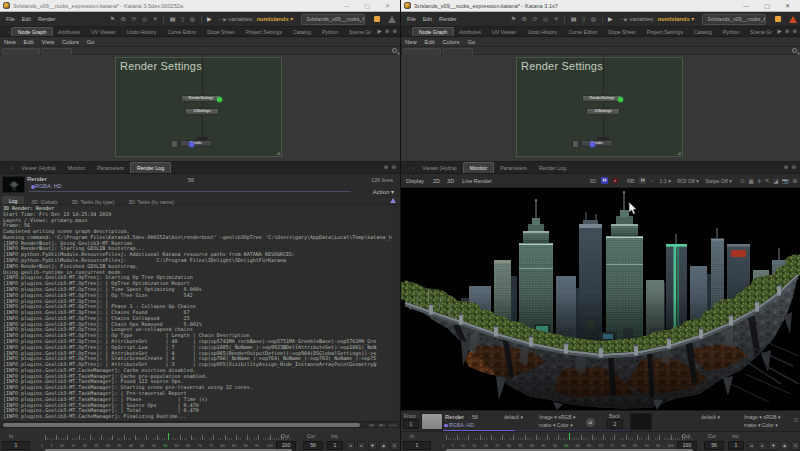  What do you see at coordinates (730, 32) in the screenshot?
I see `tab: Python` at bounding box center [730, 32].